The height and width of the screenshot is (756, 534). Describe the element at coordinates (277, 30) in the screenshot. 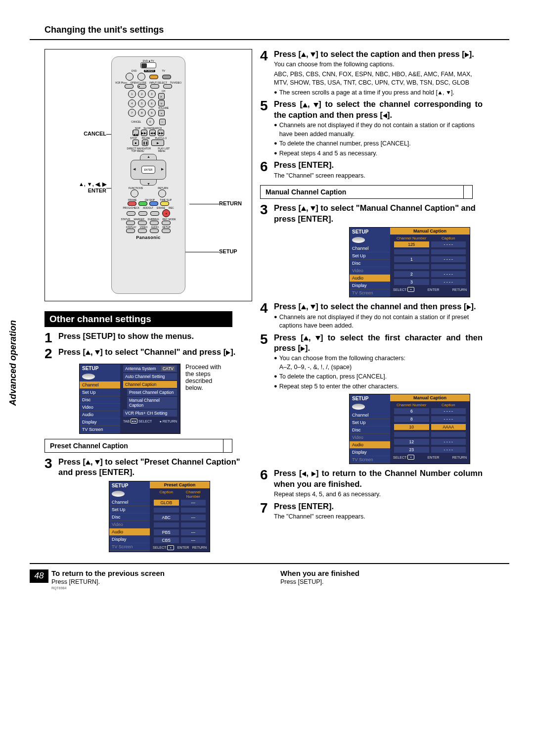

I see `page-title: Changing the unit's settings` at that location.